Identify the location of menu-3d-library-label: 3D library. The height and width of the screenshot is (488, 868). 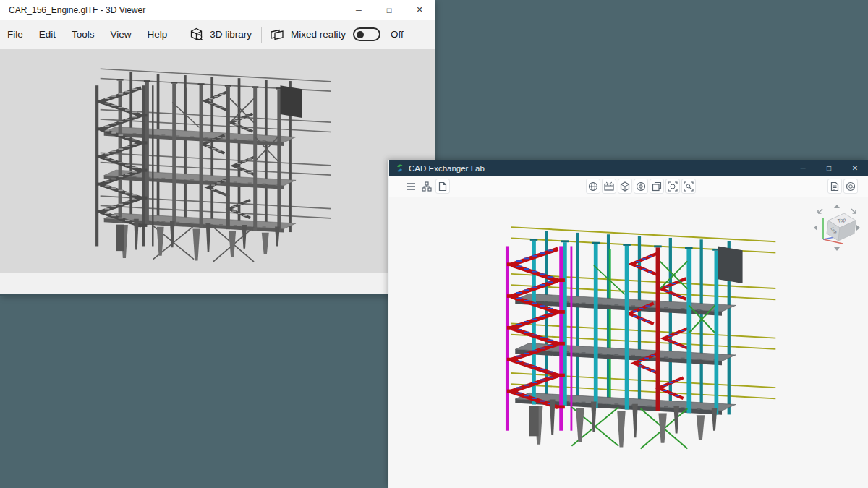
(231, 35).